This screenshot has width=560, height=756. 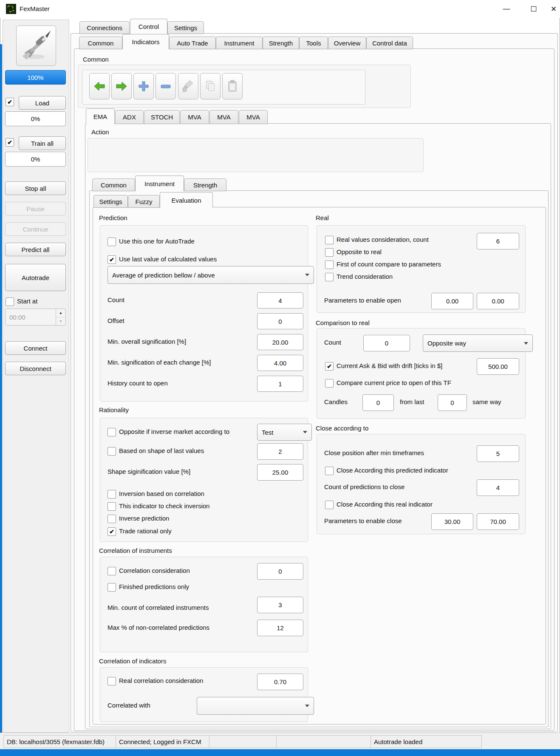 What do you see at coordinates (188, 86) in the screenshot?
I see `clean-button` at bounding box center [188, 86].